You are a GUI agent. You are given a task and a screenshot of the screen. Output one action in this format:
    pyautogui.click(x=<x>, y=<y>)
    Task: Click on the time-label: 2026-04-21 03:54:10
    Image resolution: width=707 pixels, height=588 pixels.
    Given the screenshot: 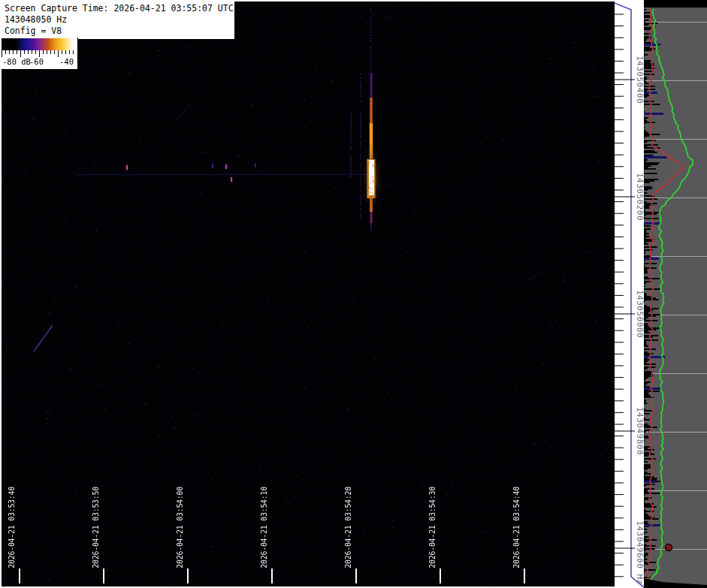 What is the action you would take?
    pyautogui.click(x=264, y=527)
    